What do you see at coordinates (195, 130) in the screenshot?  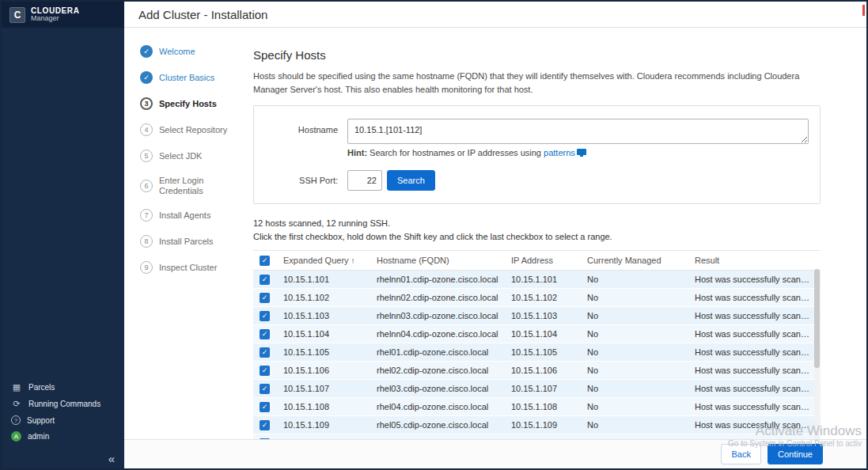 I see `wizard-step: 4 Select Repository` at bounding box center [195, 130].